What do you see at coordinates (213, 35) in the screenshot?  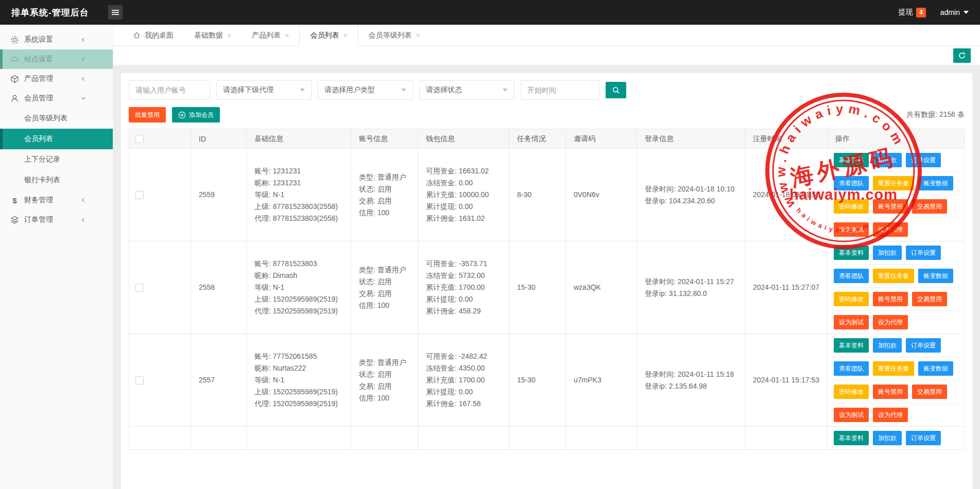 I see `tab-1: 基础数据×` at bounding box center [213, 35].